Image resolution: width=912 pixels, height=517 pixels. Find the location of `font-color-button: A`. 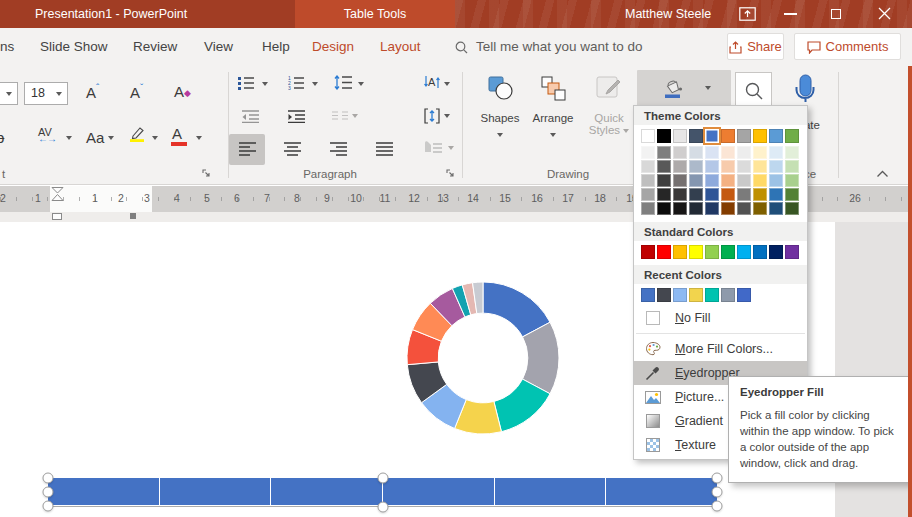

font-color-button: A is located at coordinates (177, 134).